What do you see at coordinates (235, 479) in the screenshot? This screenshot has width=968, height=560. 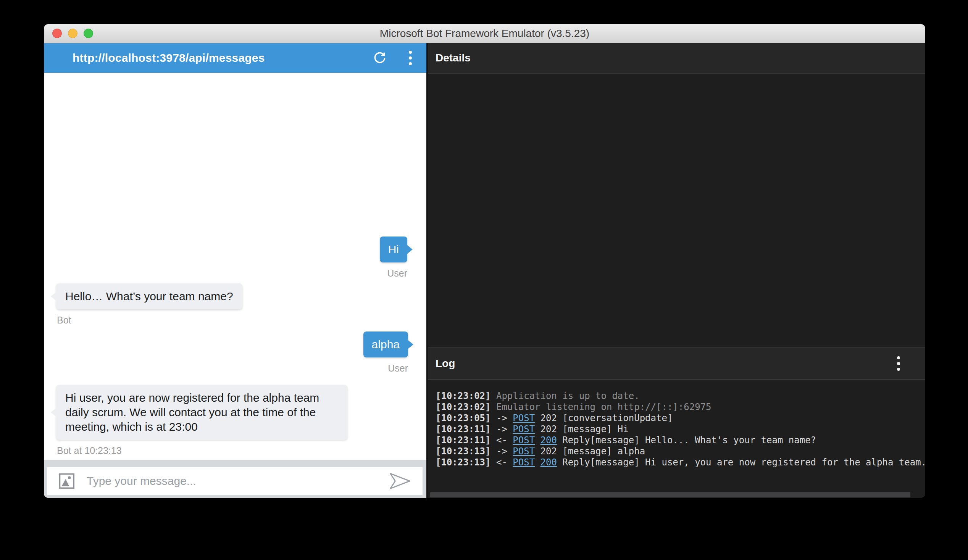 I see `composer-bar` at bounding box center [235, 479].